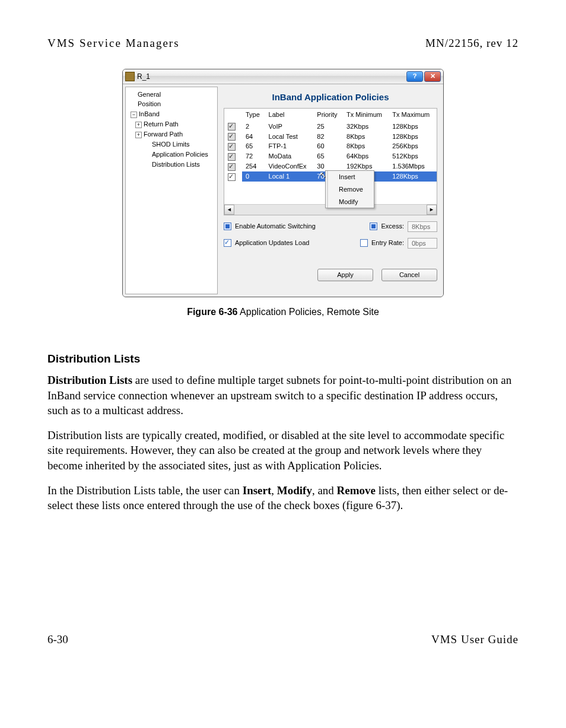  What do you see at coordinates (171, 190) in the screenshot?
I see `nav-tree: General Position −InBand +Return Path +F…` at bounding box center [171, 190].